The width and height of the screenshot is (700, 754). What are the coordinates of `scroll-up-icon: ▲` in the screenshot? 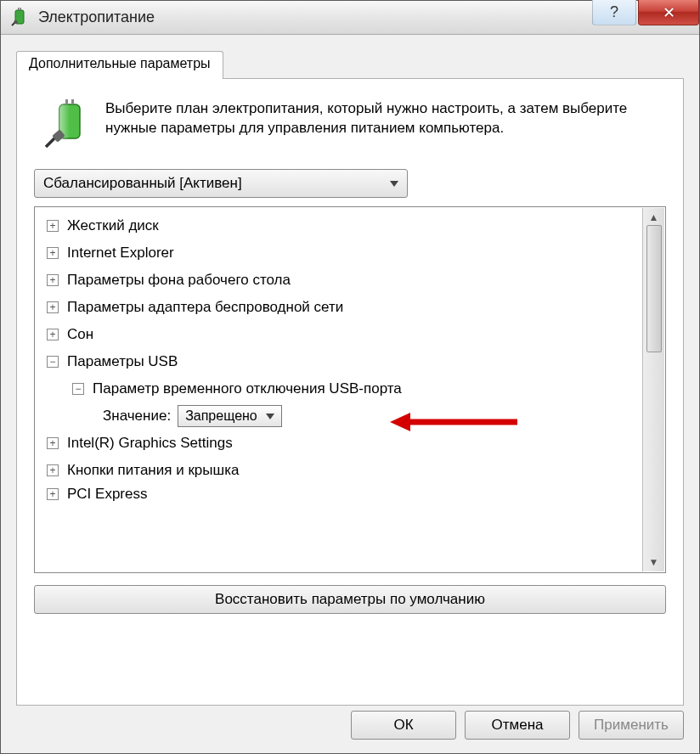 It's located at (654, 217).